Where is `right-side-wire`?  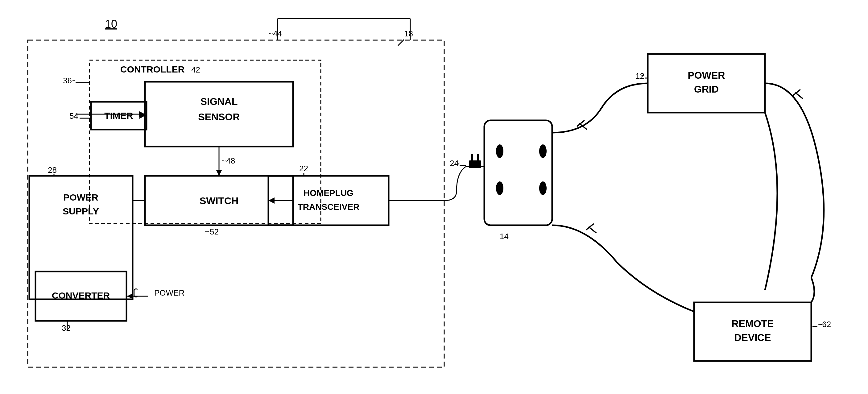
right-side-wire is located at coordinates (771, 202).